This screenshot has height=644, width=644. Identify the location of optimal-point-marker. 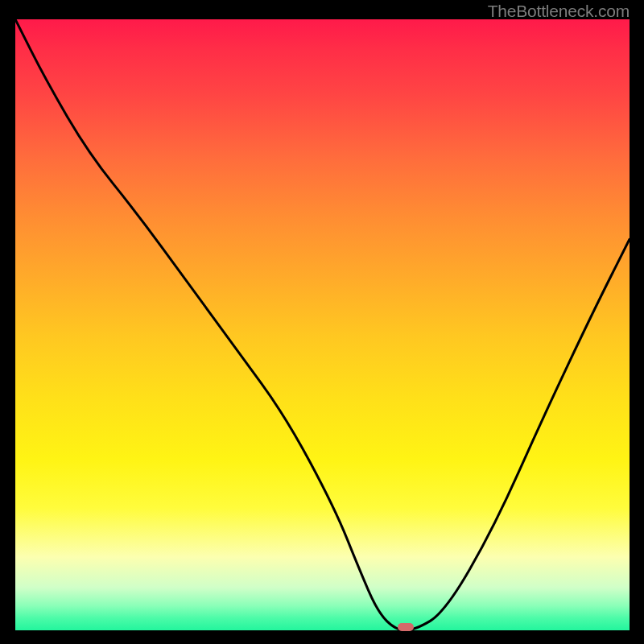
(406, 627).